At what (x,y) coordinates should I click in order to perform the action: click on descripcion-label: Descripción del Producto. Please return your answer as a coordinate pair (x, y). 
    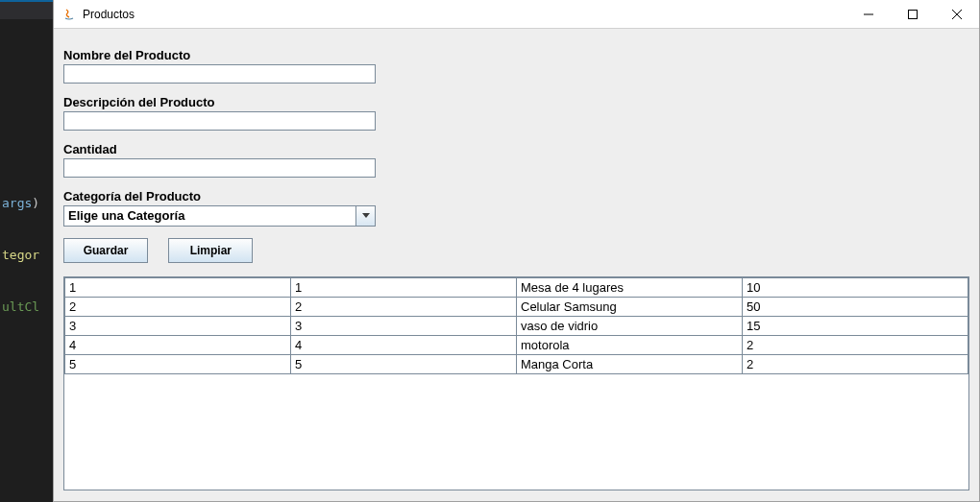
    Looking at the image, I should click on (517, 102).